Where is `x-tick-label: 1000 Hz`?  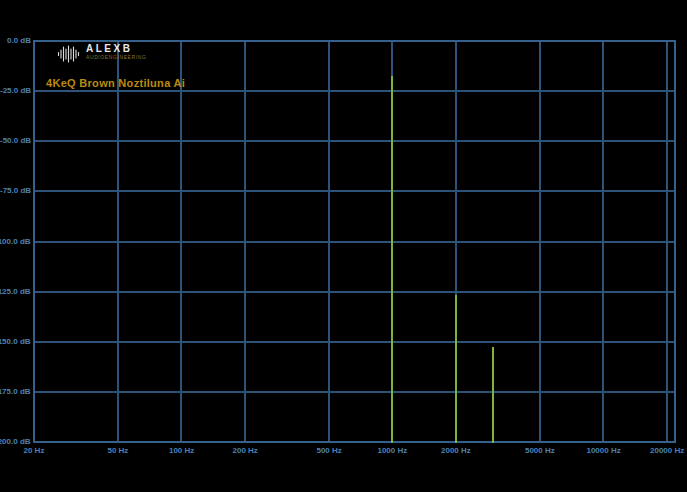
x-tick-label: 1000 Hz is located at coordinates (392, 450).